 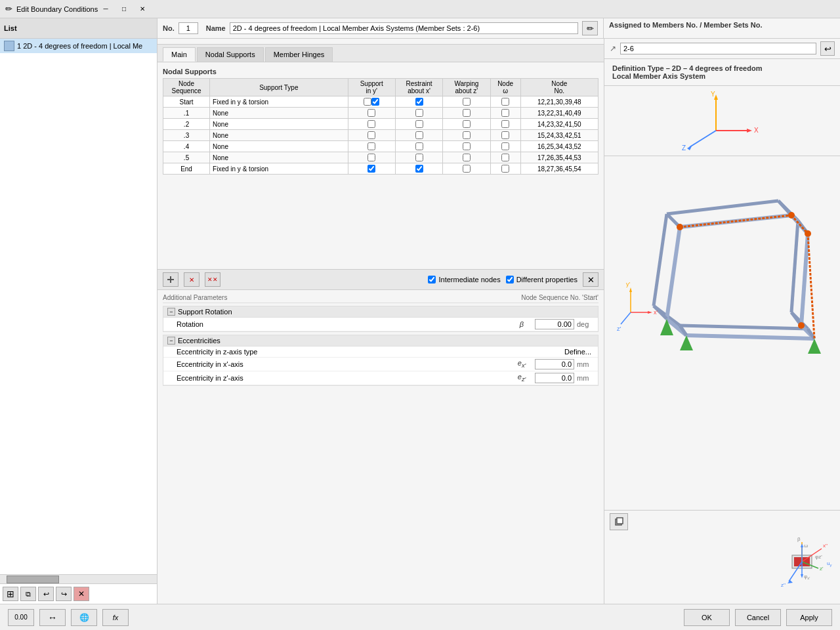 What do you see at coordinates (84, 618) in the screenshot?
I see `globe-button: 🌐` at bounding box center [84, 618].